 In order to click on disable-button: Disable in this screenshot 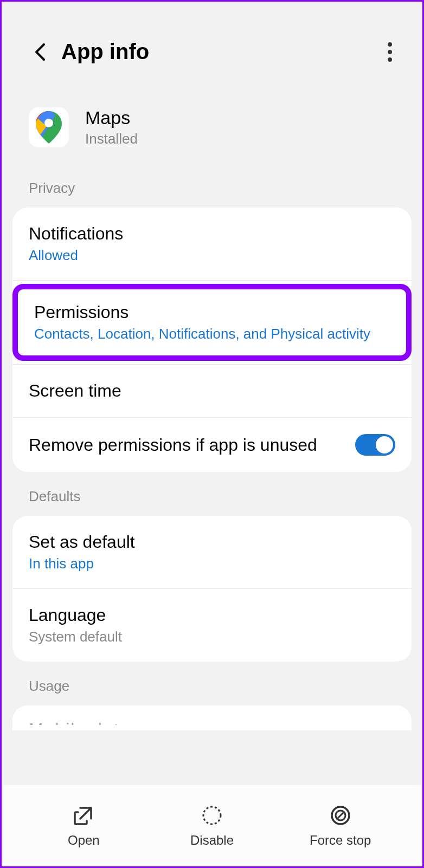, I will do `click(213, 826)`.